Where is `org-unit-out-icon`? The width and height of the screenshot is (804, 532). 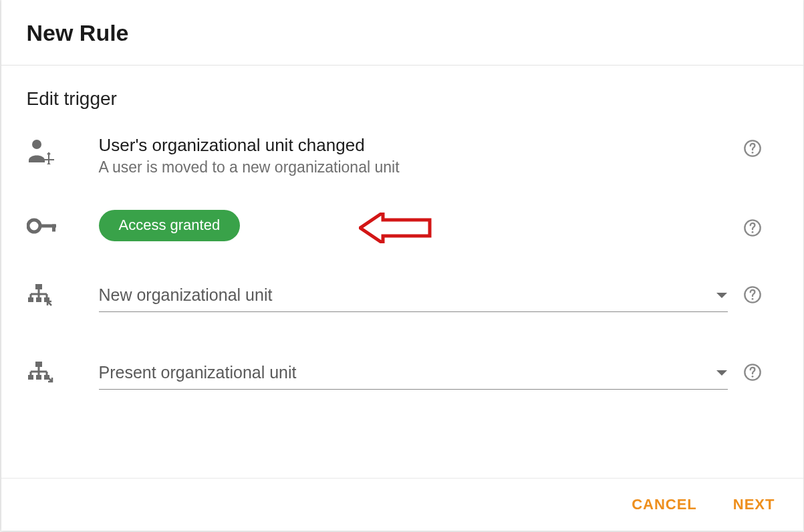 org-unit-out-icon is located at coordinates (41, 372).